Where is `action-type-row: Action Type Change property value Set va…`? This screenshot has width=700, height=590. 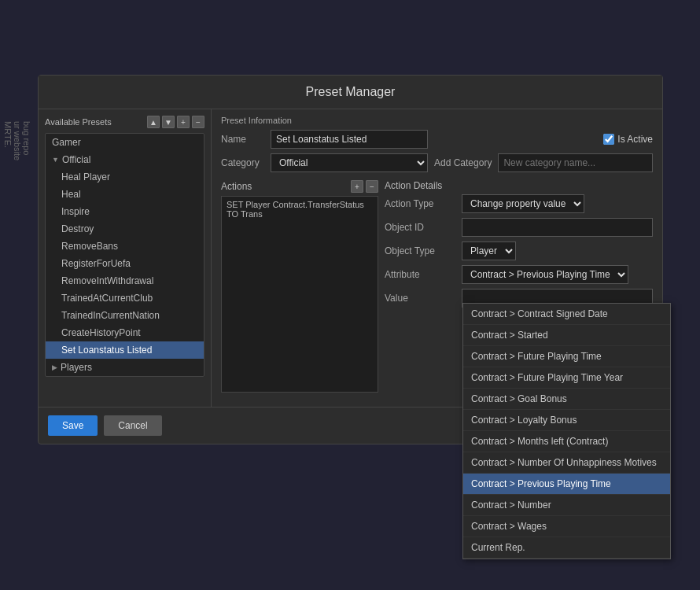 action-type-row: Action Type Change property value Set va… is located at coordinates (519, 204).